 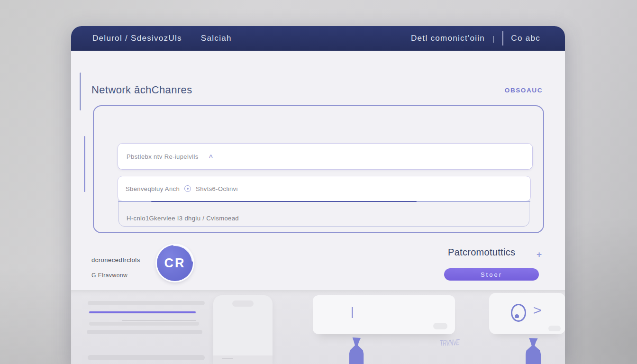 I want to click on watermark-text: TRVNVE, so click(x=450, y=343).